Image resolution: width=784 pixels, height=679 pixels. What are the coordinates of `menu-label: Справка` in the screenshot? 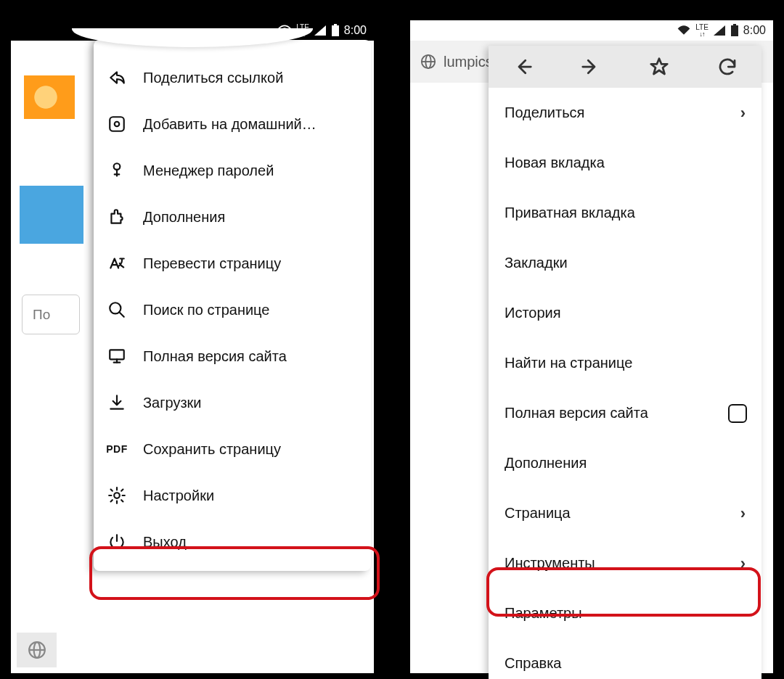 It's located at (533, 663).